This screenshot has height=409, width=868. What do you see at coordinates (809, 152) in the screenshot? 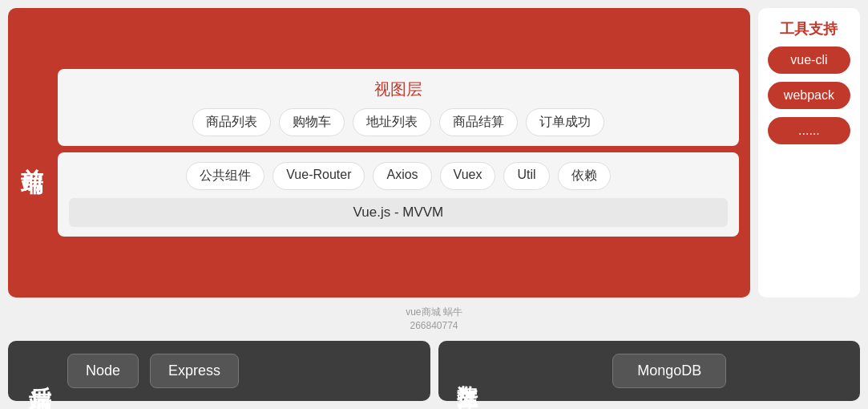
I see `tools-box: 工具支持 vue-cli webpack ......` at bounding box center [809, 152].